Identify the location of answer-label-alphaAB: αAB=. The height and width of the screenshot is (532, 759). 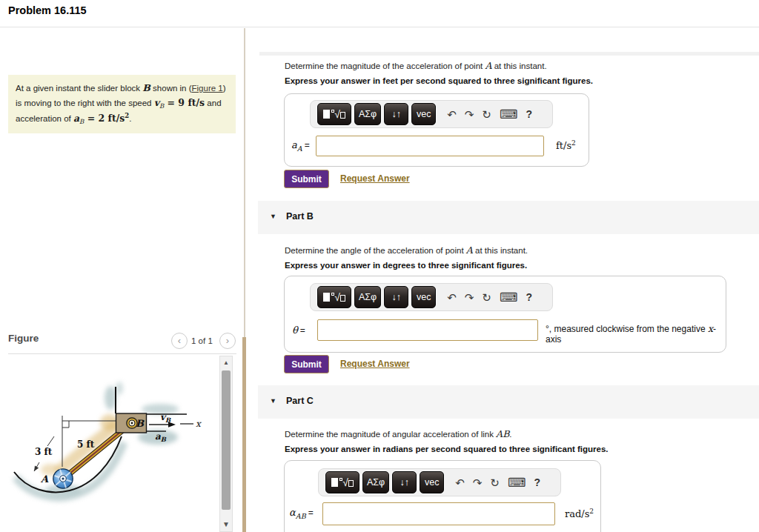
(301, 513).